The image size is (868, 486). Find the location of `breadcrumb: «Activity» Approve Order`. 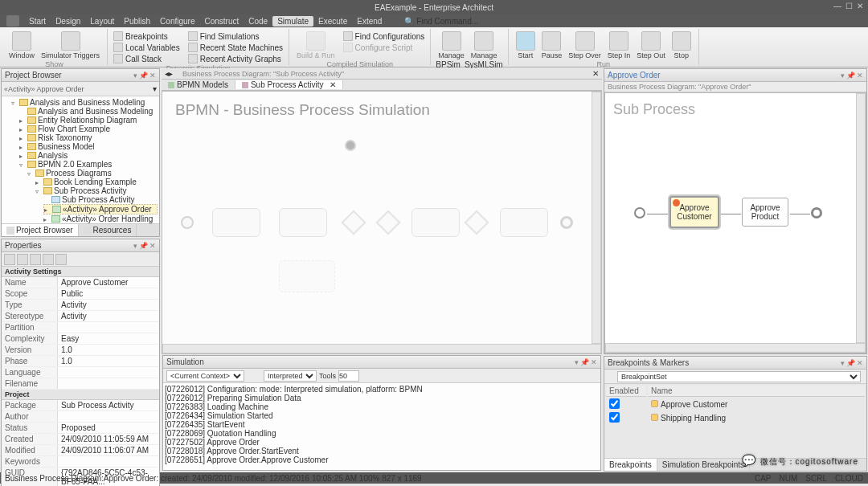

breadcrumb: «Activity» Approve Order is located at coordinates (44, 89).